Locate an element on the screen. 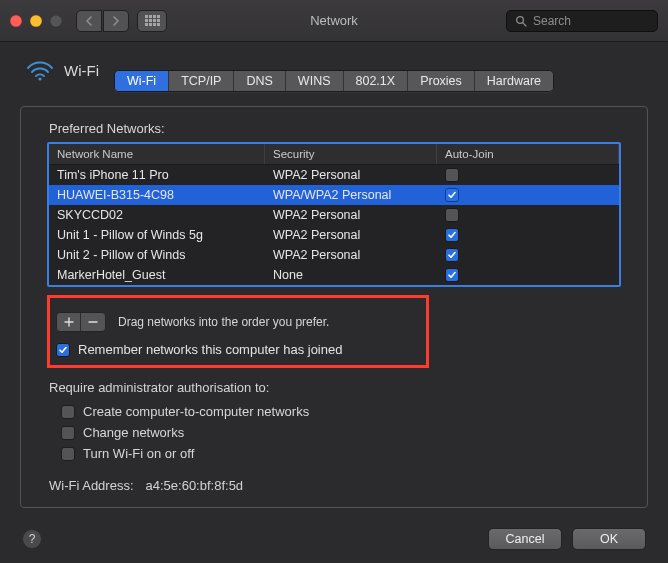 The image size is (668, 563). admin-option: Change networks is located at coordinates (334, 432).